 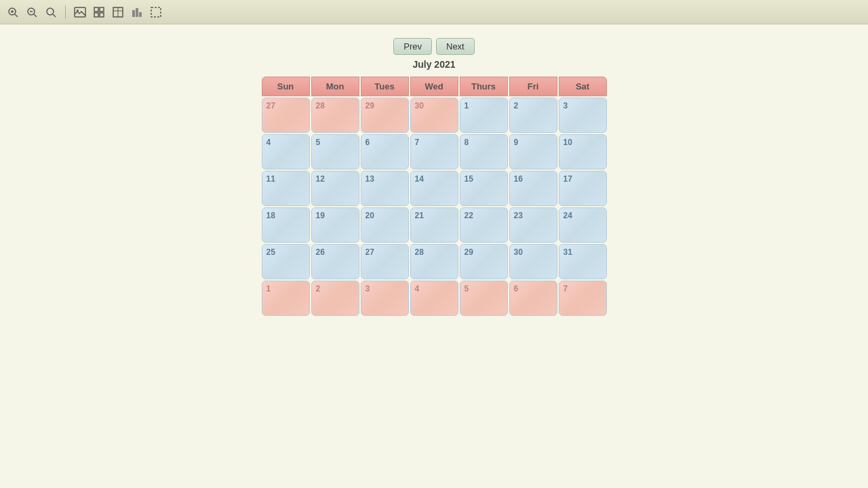 What do you see at coordinates (434, 188) in the screenshot?
I see `day-cell: 14` at bounding box center [434, 188].